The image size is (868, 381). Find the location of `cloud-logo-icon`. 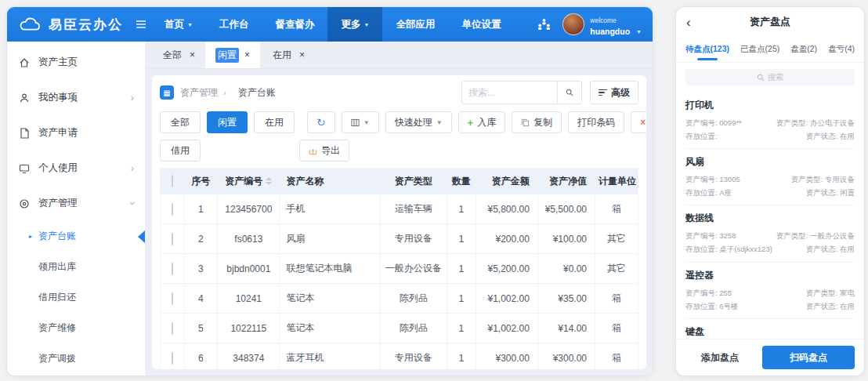

cloud-logo-icon is located at coordinates (31, 24).